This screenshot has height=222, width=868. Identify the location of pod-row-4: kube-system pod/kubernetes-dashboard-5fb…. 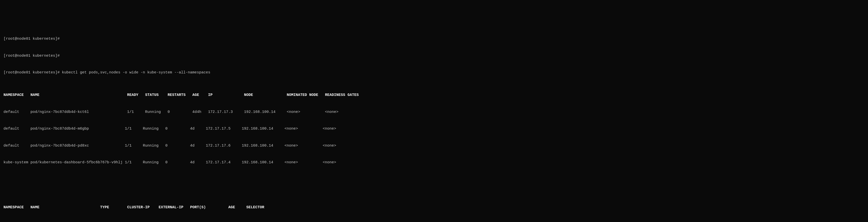
(434, 162).